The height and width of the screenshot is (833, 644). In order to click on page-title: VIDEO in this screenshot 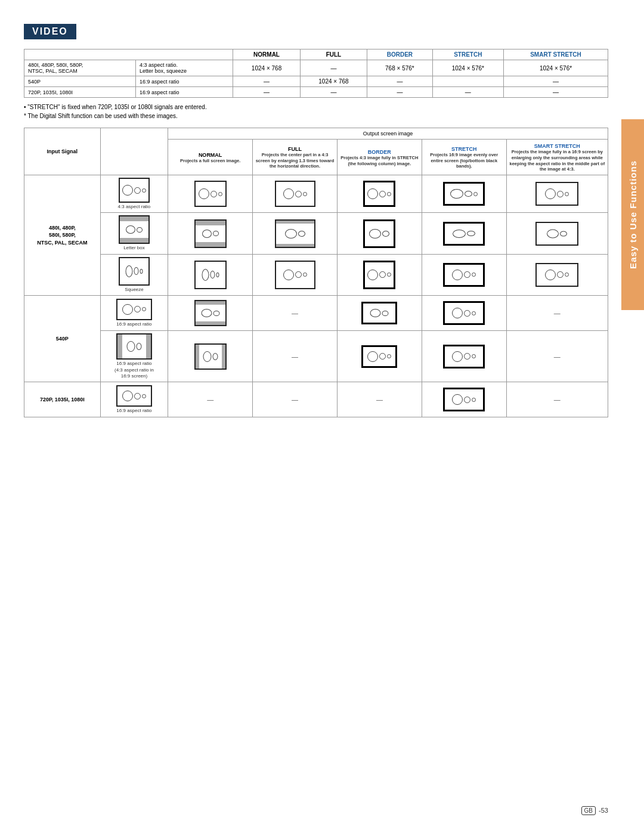, I will do `click(50, 31)`.